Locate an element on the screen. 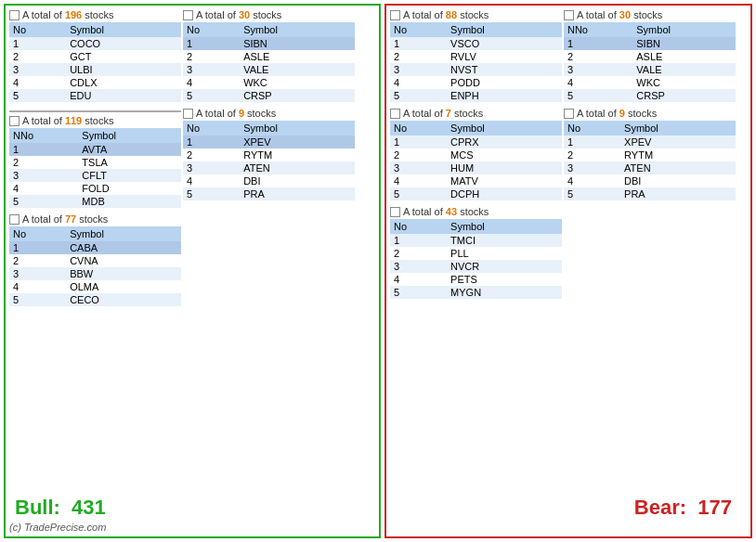  table-row: 3NVST is located at coordinates (476, 70).